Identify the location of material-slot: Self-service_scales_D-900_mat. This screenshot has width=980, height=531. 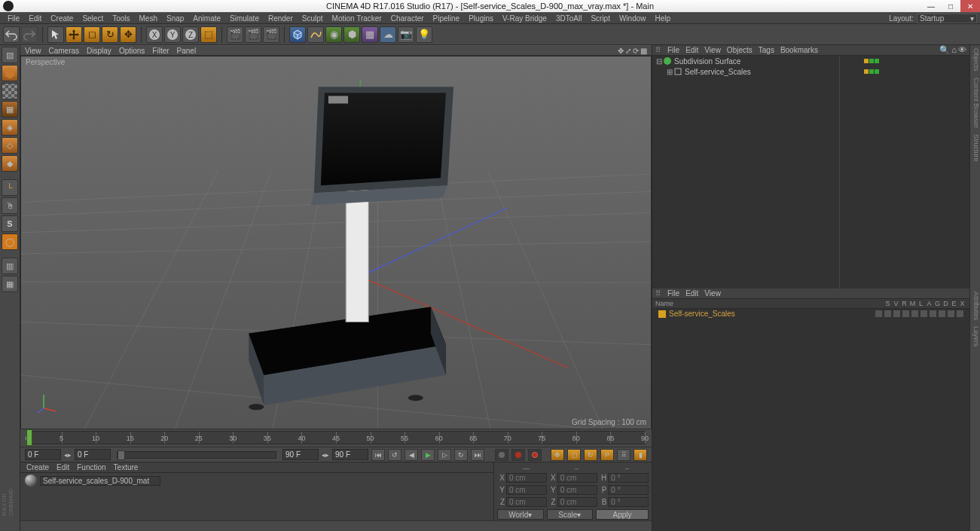
(257, 481).